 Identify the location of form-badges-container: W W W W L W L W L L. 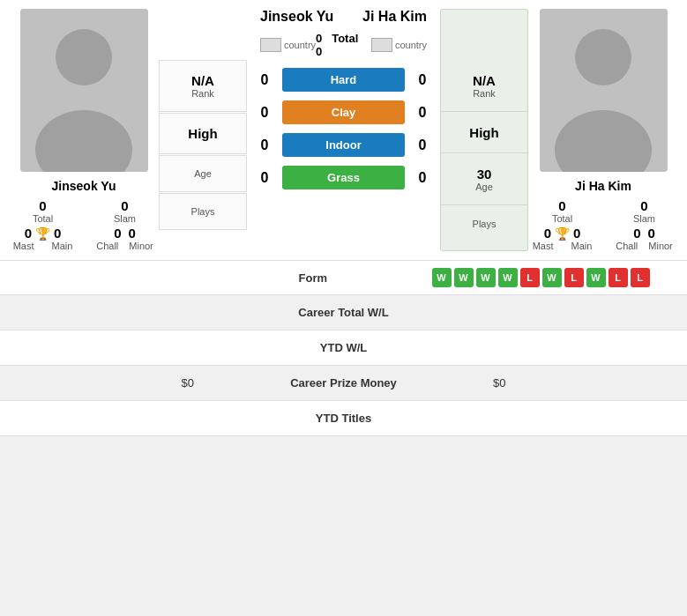
(551, 278).